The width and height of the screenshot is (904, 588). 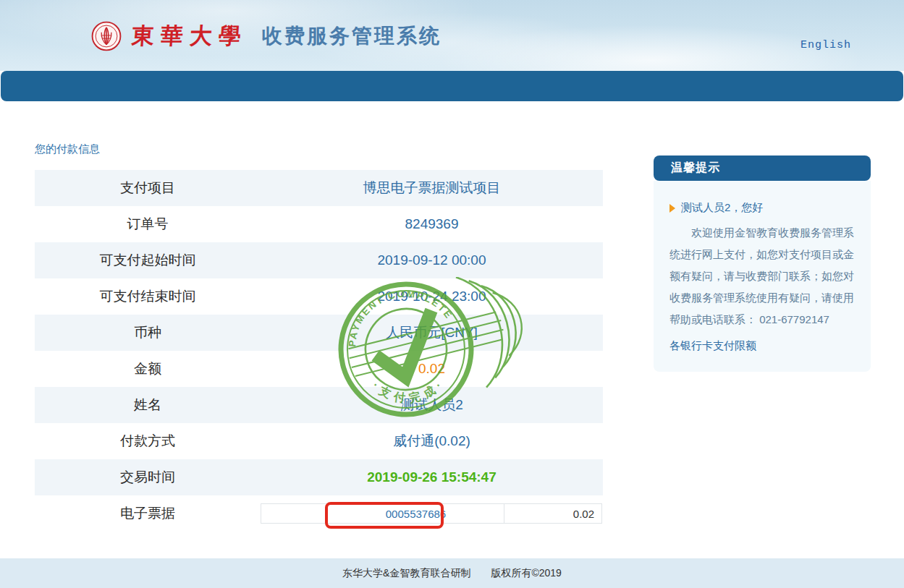 I want to click on tips-message: 欢迎使用金智教育收费服务管理系统进行网上支付，如您对支付项目或金额有疑问，请与收…, so click(x=762, y=276).